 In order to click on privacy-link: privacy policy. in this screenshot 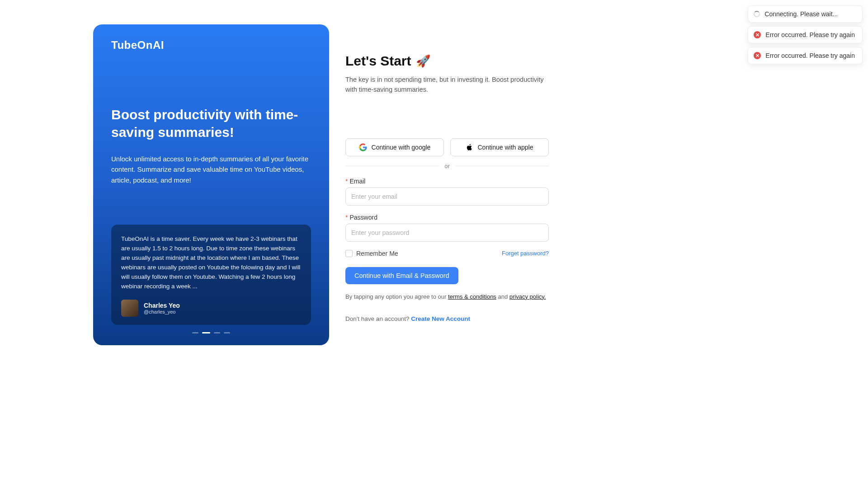, I will do `click(528, 296)`.